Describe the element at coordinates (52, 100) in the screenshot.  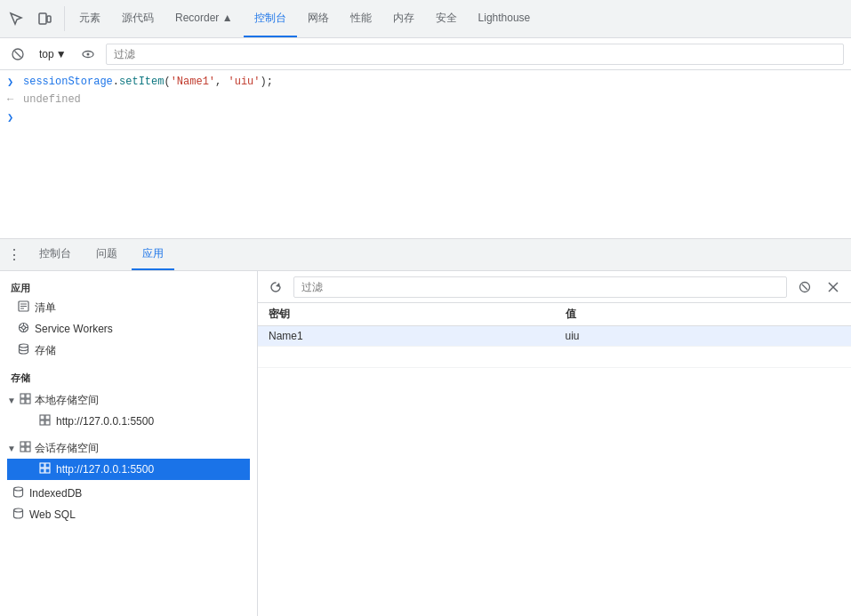
I see `console-undefined-value: undefined` at that location.